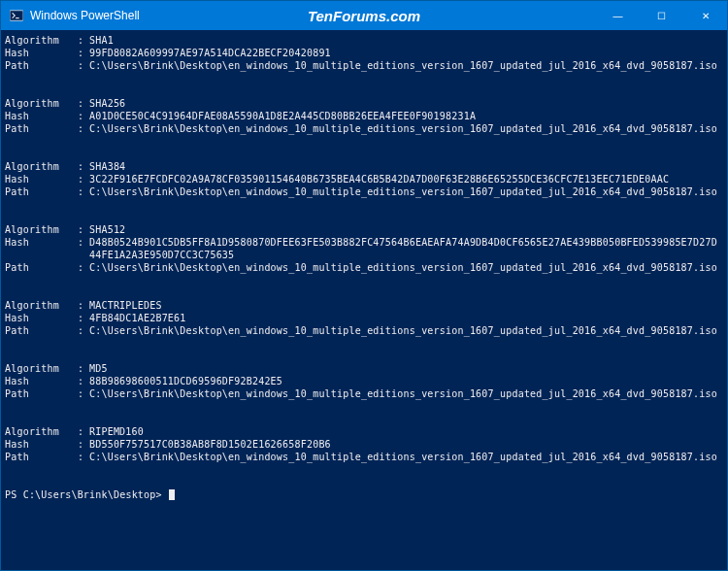  Describe the element at coordinates (364, 369) in the screenshot. I see `output-row: Algorithm: MD5` at that location.